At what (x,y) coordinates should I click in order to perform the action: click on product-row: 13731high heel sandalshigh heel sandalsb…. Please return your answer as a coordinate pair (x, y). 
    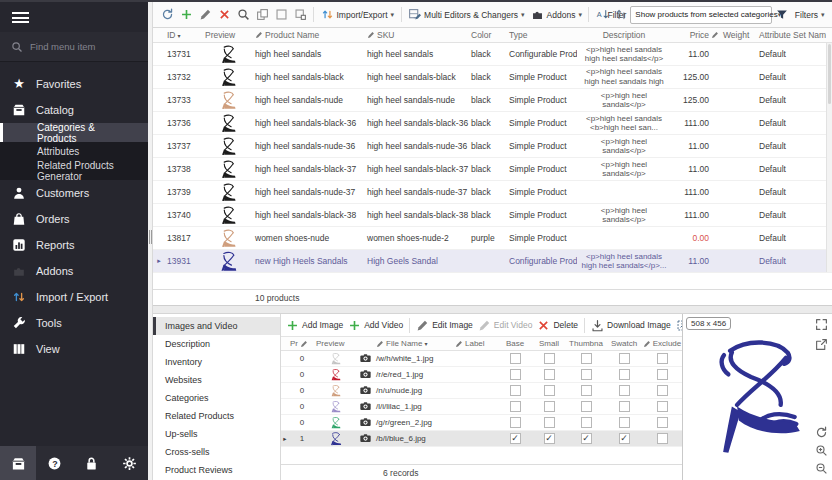
    Looking at the image, I should click on (492, 54).